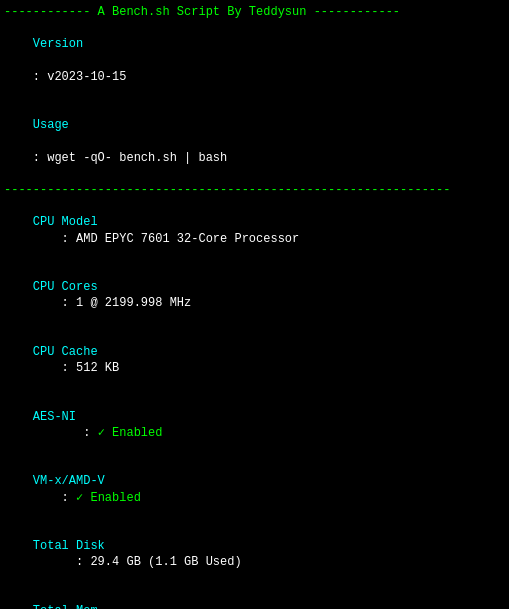 This screenshot has height=609, width=509. Describe the element at coordinates (254, 490) in the screenshot. I see `vmamd-line: VM-x/AMD-V : ✓ Enabled` at that location.